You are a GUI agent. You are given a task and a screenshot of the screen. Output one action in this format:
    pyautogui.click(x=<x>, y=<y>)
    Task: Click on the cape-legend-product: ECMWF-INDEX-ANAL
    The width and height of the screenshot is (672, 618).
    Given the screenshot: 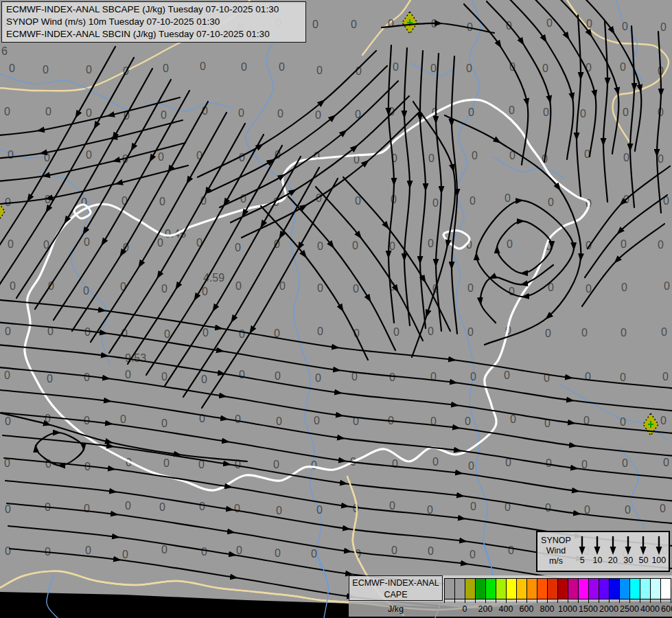 What is the action you would take?
    pyautogui.click(x=395, y=584)
    